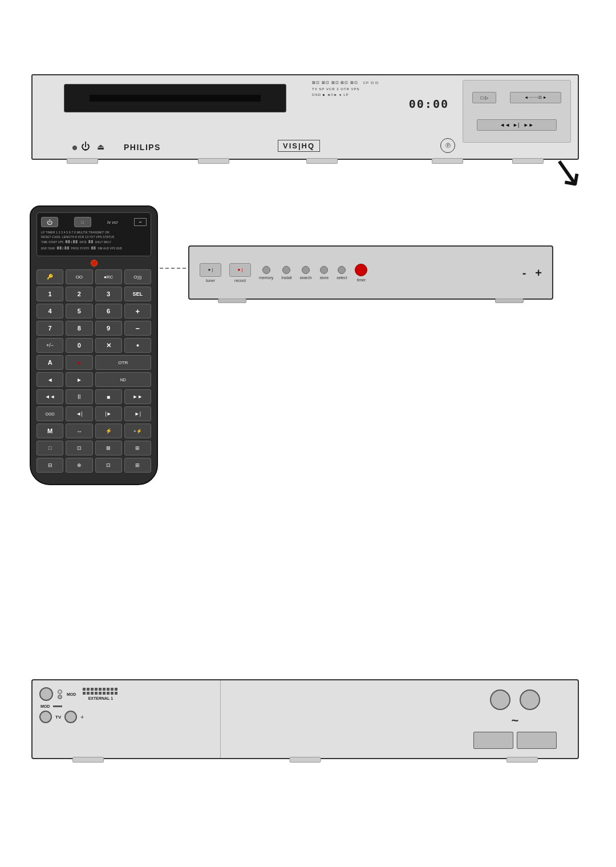  Describe the element at coordinates (79, 397) in the screenshot. I see `remote-btn-pause: II` at that location.